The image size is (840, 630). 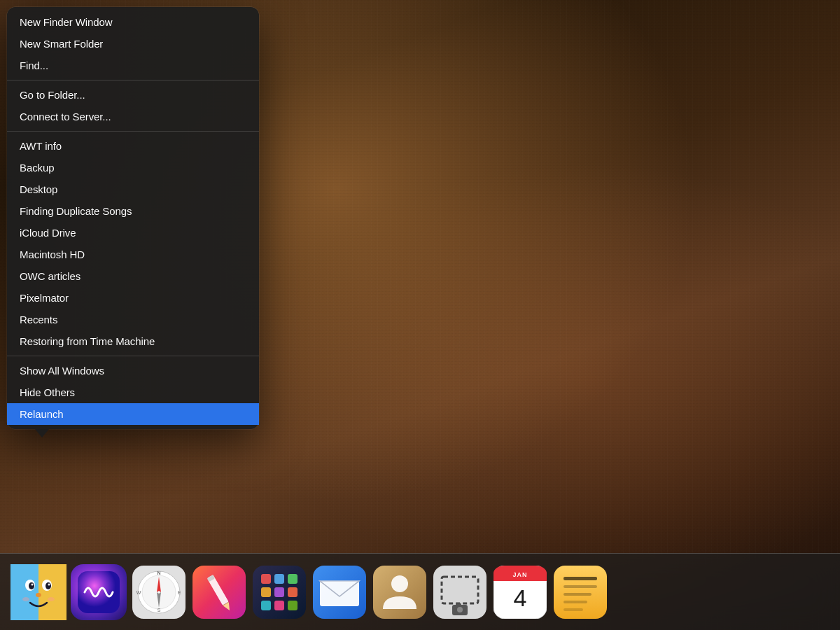 What do you see at coordinates (400, 592) in the screenshot?
I see `dock-app-contacts` at bounding box center [400, 592].